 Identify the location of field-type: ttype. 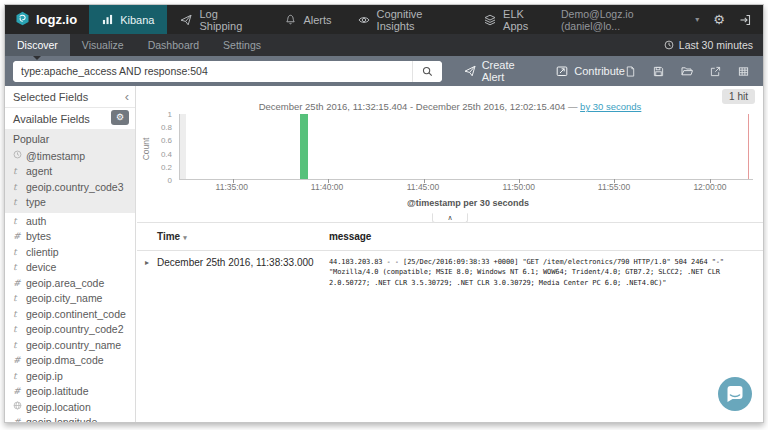
(70, 203).